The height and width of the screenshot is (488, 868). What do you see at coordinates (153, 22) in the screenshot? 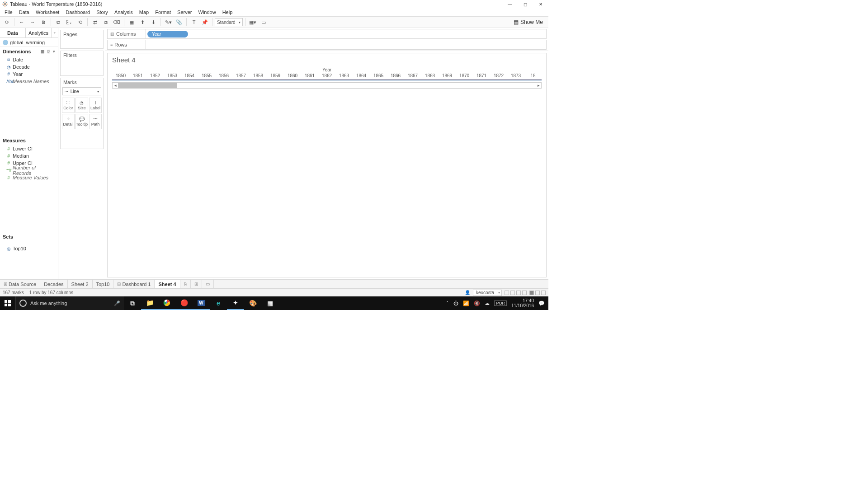
I see `sort-desc-icon: ⬇` at bounding box center [153, 22].